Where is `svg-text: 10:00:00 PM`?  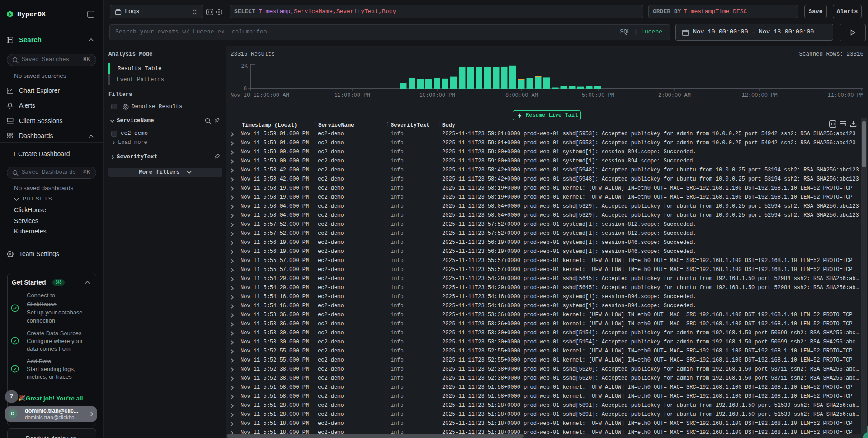
svg-text: 10:00:00 PM is located at coordinates (437, 95).